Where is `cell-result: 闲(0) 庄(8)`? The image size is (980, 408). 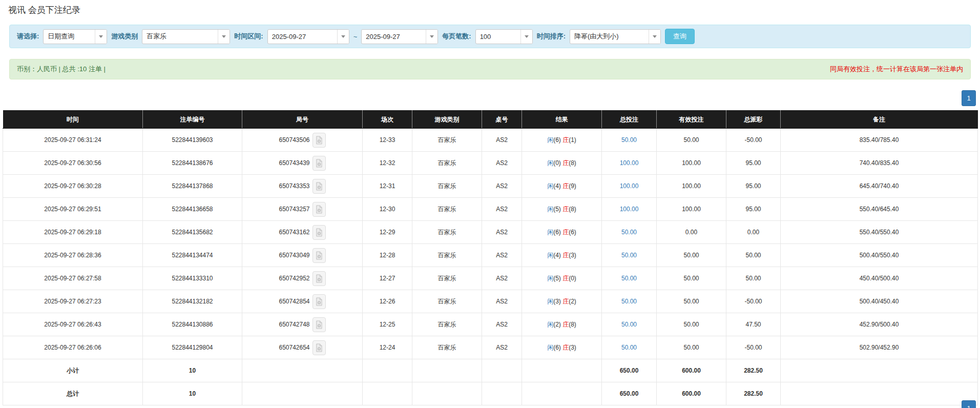 cell-result: 闲(0) 庄(8) is located at coordinates (562, 163).